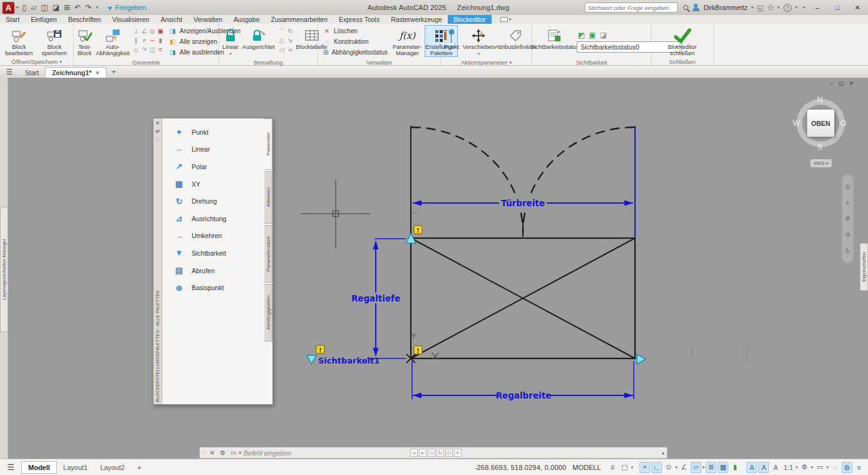  I want to click on loop-icon: ↻, so click(440, 452).